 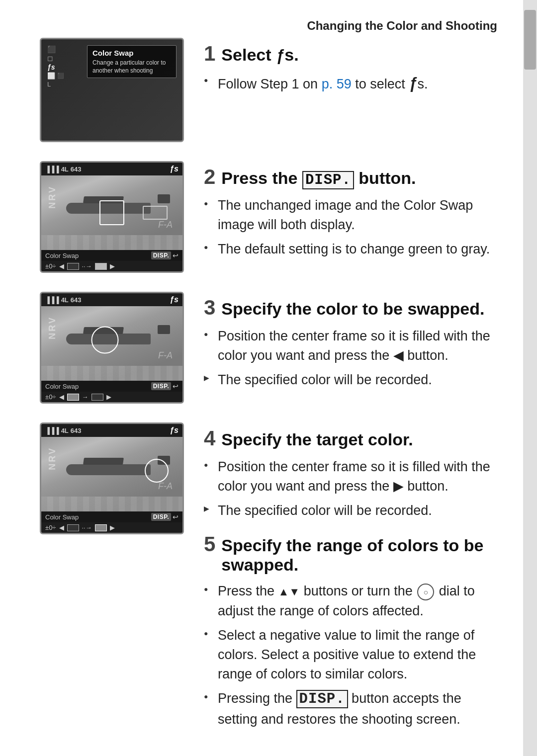 I want to click on screen3-mode-fs: ƒs, so click(x=174, y=300).